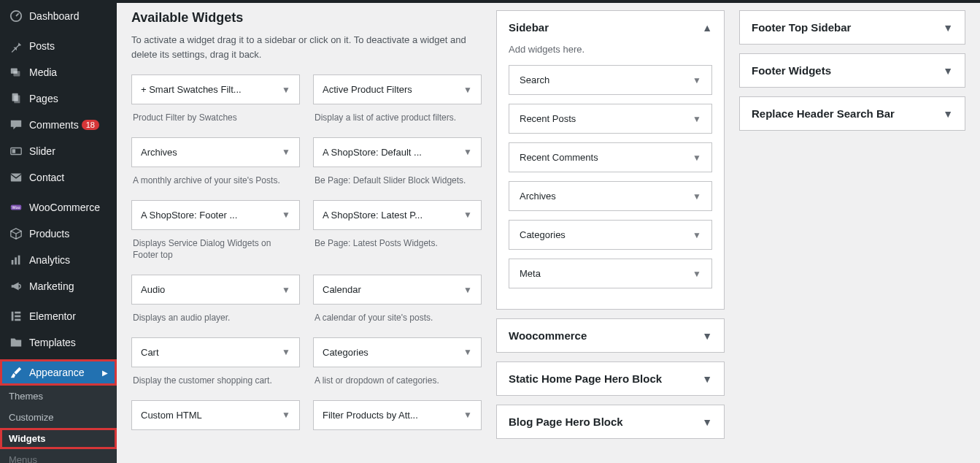 This screenshot has height=463, width=980. What do you see at coordinates (823, 114) in the screenshot?
I see `area-title: Replace Header Search Bar` at bounding box center [823, 114].